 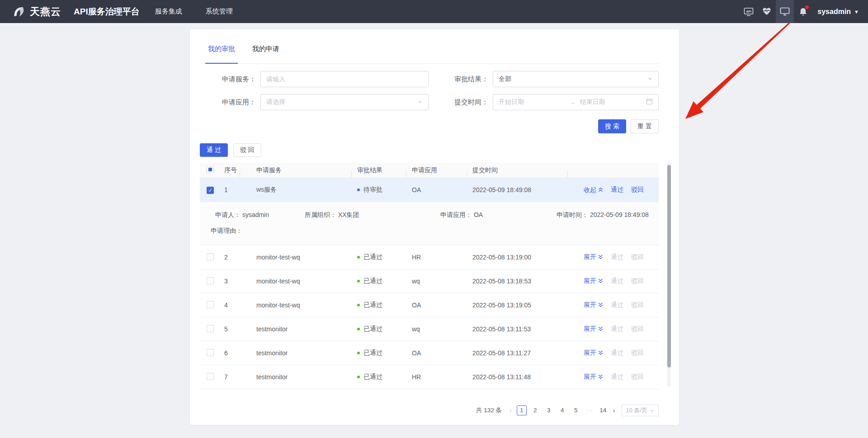 I want to click on request-app: wq, so click(x=437, y=281).